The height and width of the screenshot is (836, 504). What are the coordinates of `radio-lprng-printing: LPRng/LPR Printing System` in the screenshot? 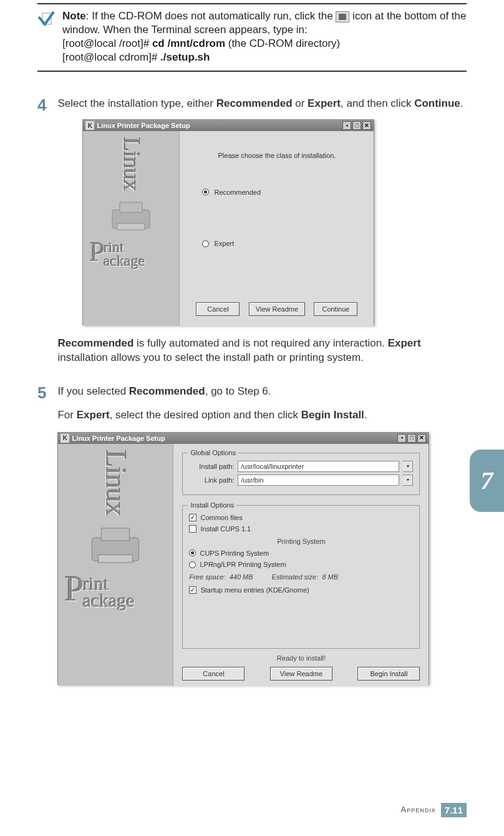 It's located at (301, 564).